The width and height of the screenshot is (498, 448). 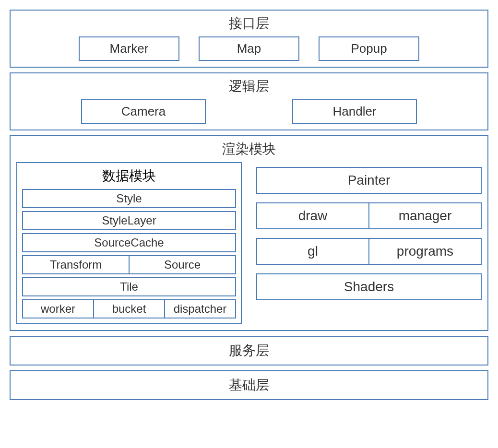 What do you see at coordinates (129, 243) in the screenshot?
I see `data-box-sourcecache: SourceCache` at bounding box center [129, 243].